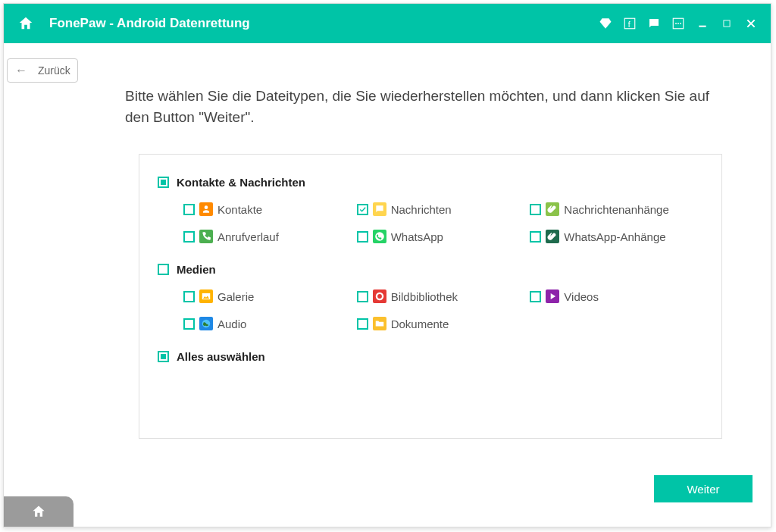 The height and width of the screenshot is (532, 776). What do you see at coordinates (425, 106) in the screenshot?
I see `instruction-text: Bitte wählen Sie die Dateitypen, die Sie…` at bounding box center [425, 106].